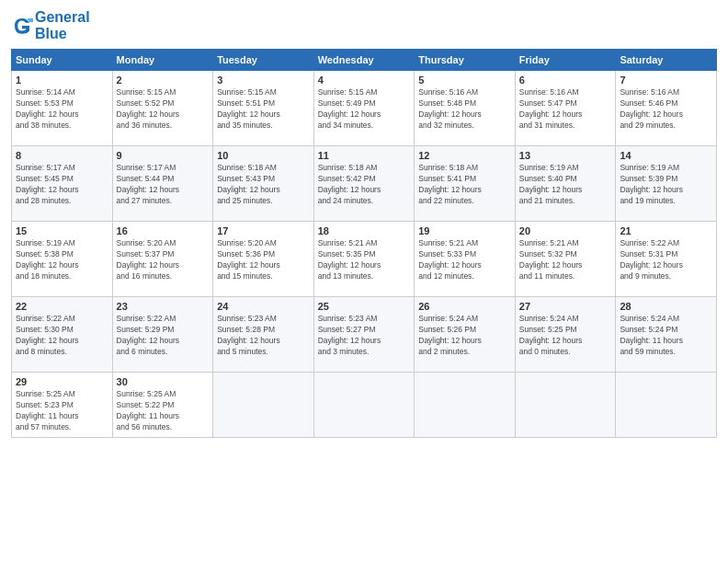 The image size is (728, 563). Describe the element at coordinates (263, 231) in the screenshot. I see `day-number: 17` at that location.